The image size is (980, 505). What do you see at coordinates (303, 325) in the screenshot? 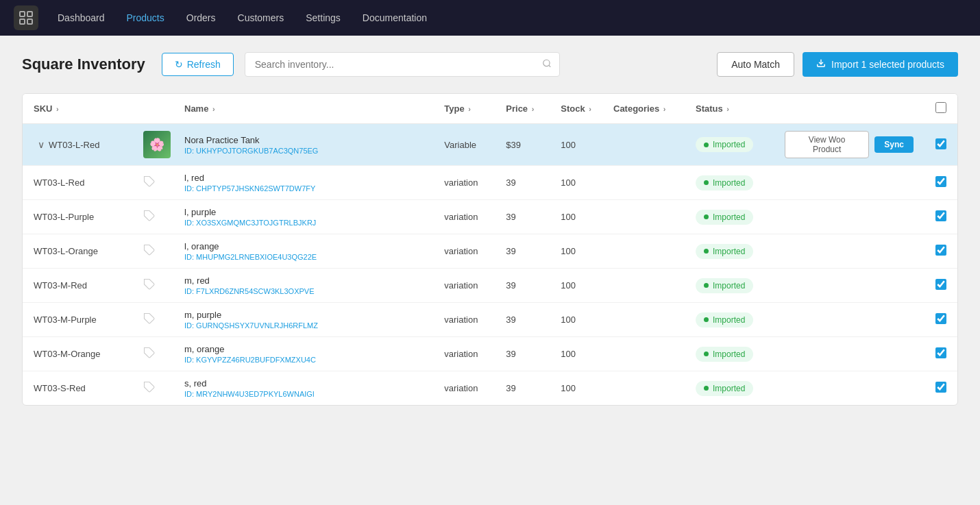
I see `product-id: ID: GURNQSHSYX7UVNLRJH6RFLMZ` at bounding box center [303, 325].